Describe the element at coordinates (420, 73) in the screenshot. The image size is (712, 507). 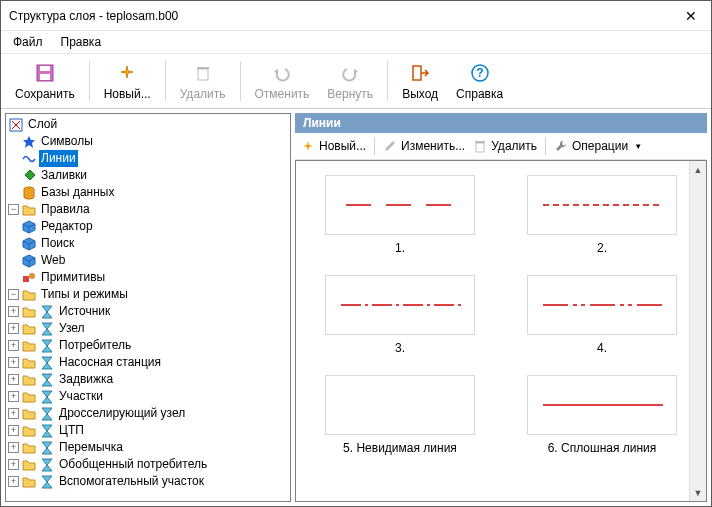
I see `exit-icon` at that location.